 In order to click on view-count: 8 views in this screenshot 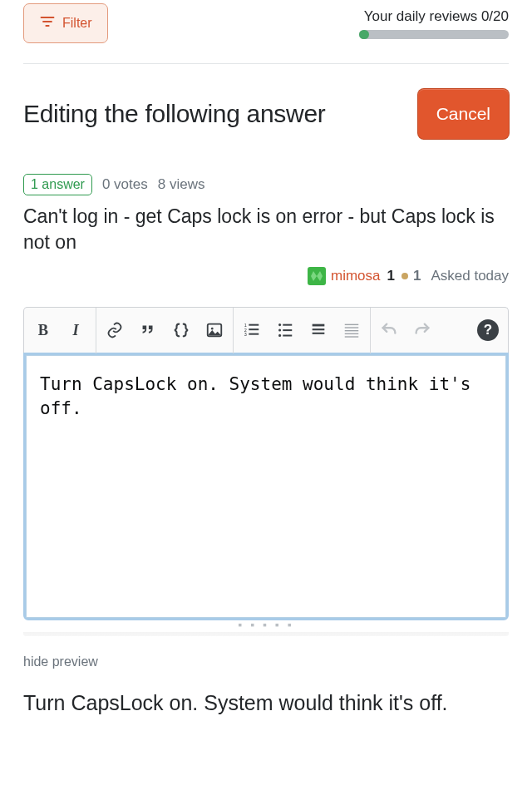, I will do `click(181, 185)`.